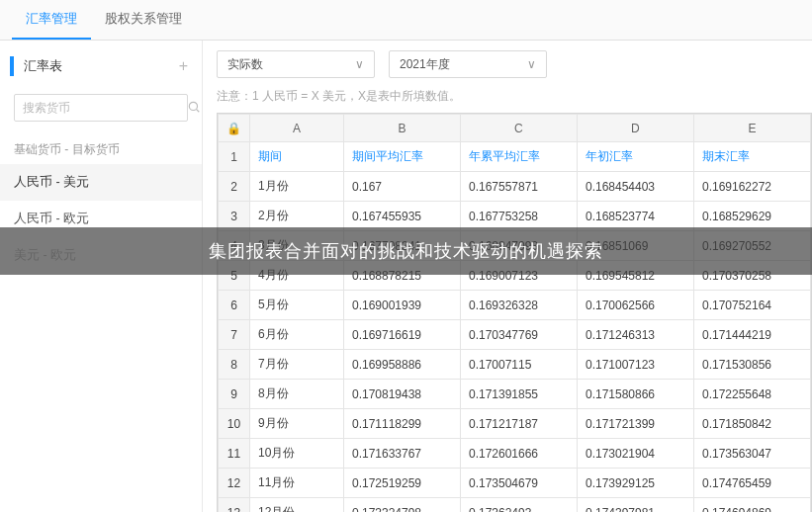  What do you see at coordinates (514, 216) in the screenshot?
I see `table-row: 32月份0.1674559350.1677532580.1685237740.1…` at bounding box center [514, 216].